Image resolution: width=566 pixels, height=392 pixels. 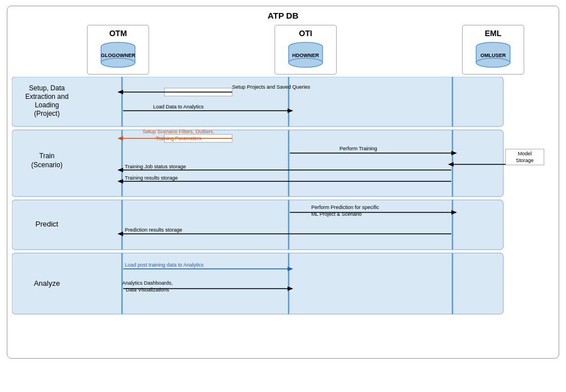 What do you see at coordinates (47, 88) in the screenshot?
I see `svg-text: Setup, Data` at bounding box center [47, 88].